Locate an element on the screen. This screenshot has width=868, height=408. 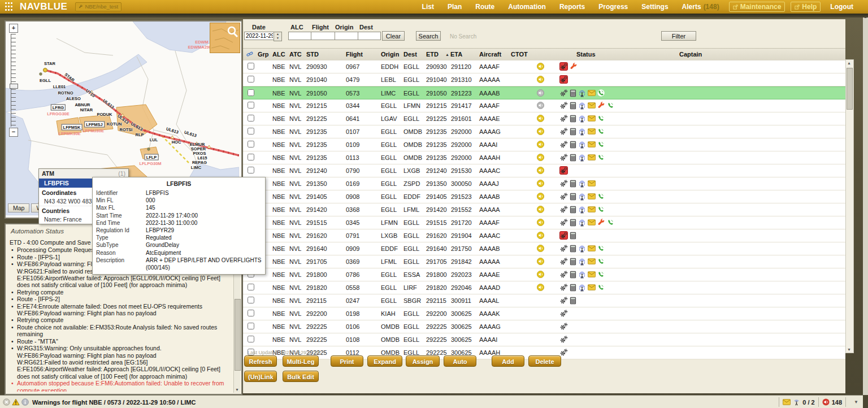
column-header-aircraft: Aircraft is located at coordinates (491, 54).